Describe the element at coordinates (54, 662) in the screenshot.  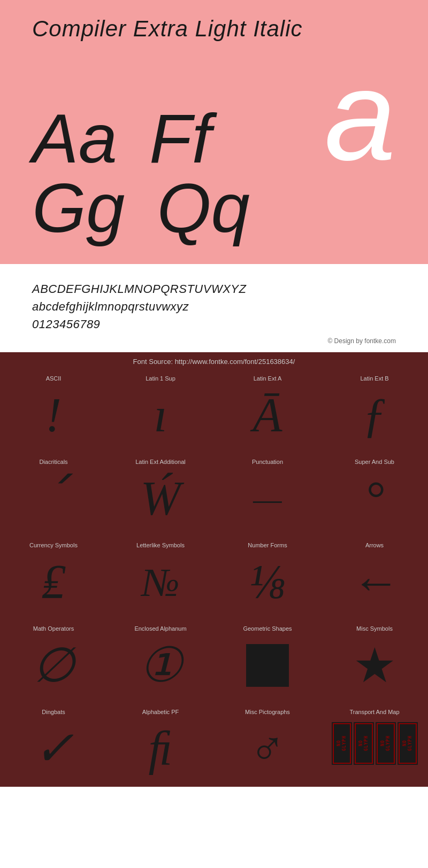
I see `glyph-cell-mathop: Math Operators ∅` at that location.